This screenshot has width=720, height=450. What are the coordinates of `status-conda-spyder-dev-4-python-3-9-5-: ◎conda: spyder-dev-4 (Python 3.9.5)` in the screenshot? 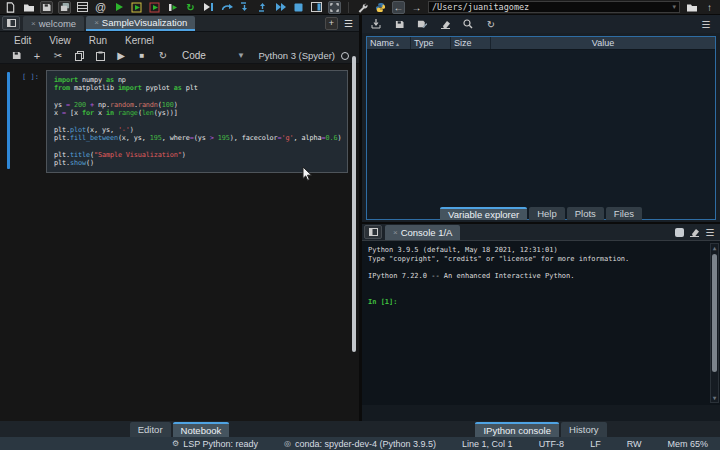 It's located at (360, 444).